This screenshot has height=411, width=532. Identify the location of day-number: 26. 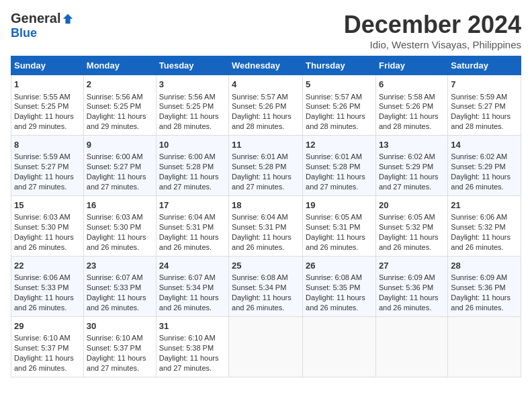
(339, 266).